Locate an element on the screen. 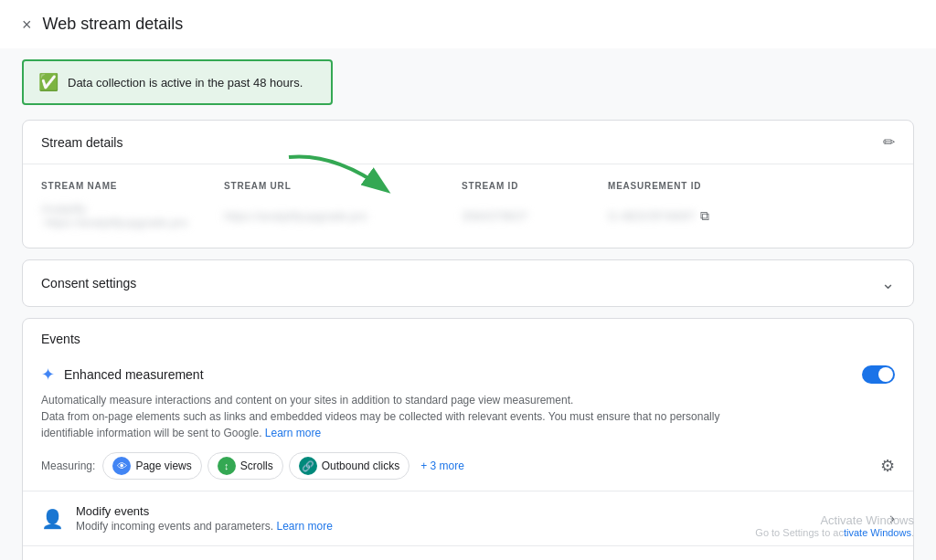 Image resolution: width=936 pixels, height=560 pixels. scrolls-icon: ↕ is located at coordinates (227, 466).